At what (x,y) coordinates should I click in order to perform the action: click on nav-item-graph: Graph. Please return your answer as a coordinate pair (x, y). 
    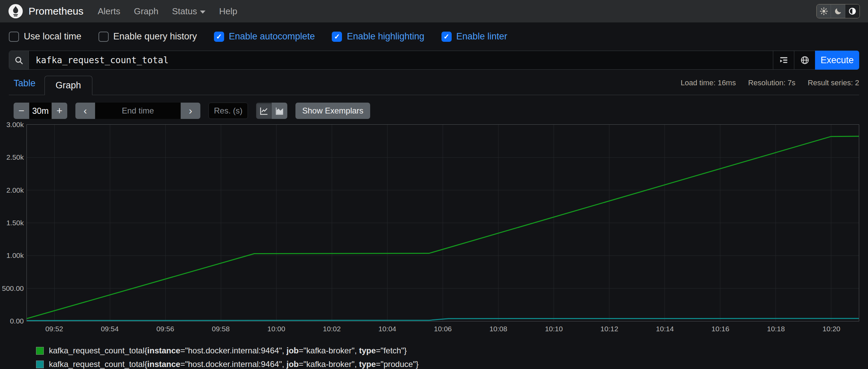
    Looking at the image, I should click on (146, 12).